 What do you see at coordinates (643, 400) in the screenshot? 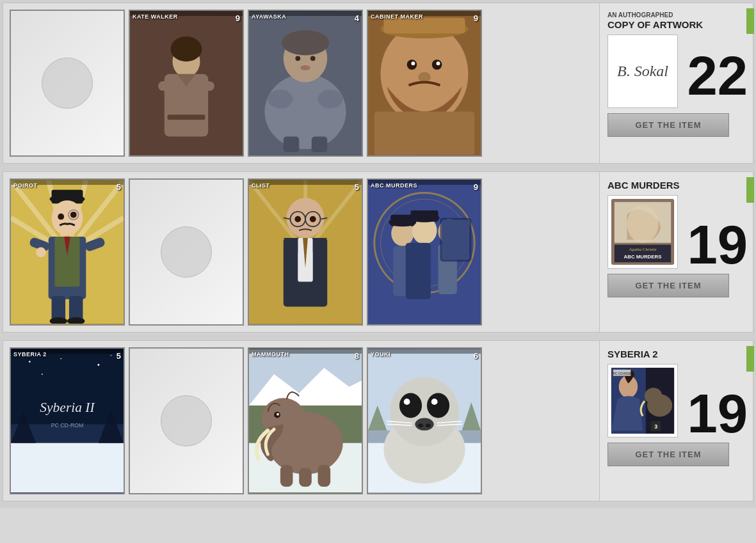
I see `reward-image-3: PC CD-ROM 3` at bounding box center [643, 400].